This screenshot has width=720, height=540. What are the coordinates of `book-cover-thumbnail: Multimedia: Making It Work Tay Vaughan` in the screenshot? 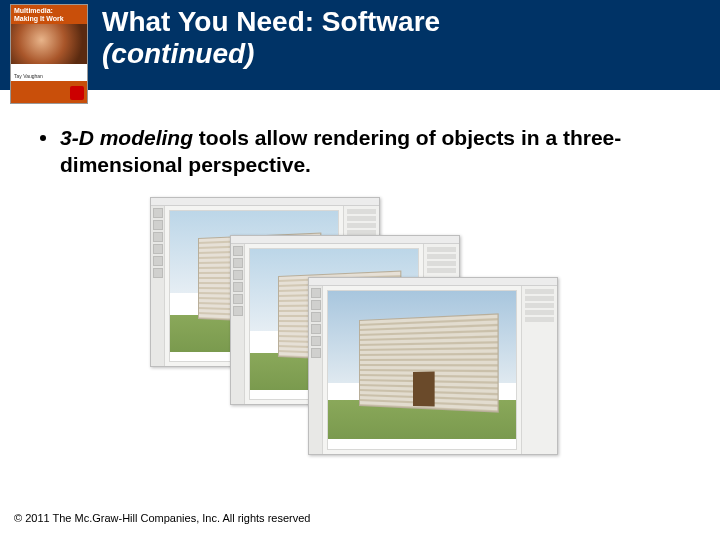 It's located at (49, 54).